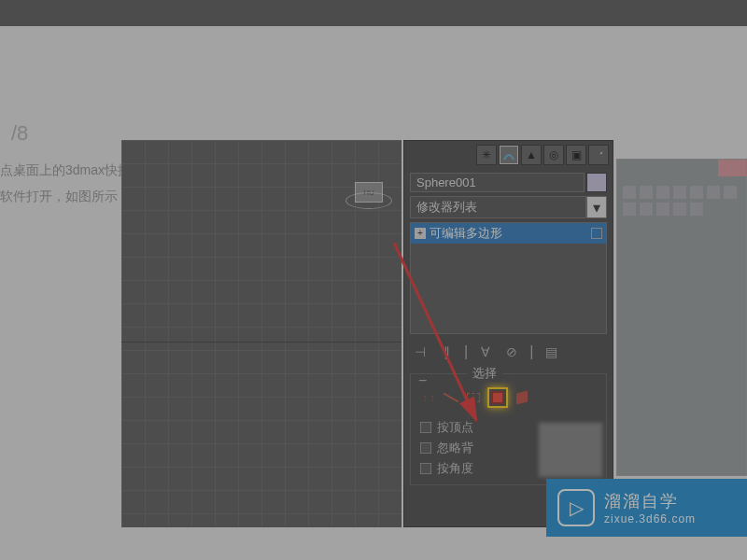 This screenshot has width=747, height=560. I want to click on blurred-region, so click(571, 450).